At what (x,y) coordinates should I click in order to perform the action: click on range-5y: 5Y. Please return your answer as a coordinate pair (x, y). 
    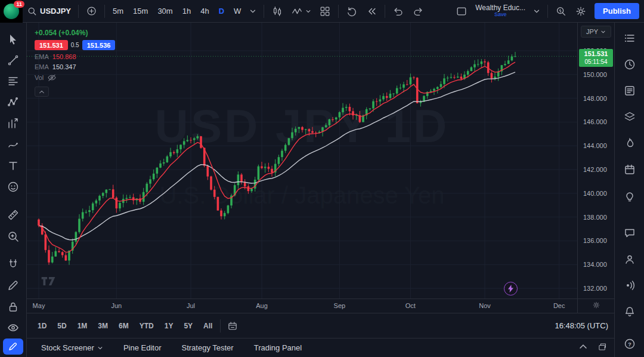
    Looking at the image, I should click on (188, 326).